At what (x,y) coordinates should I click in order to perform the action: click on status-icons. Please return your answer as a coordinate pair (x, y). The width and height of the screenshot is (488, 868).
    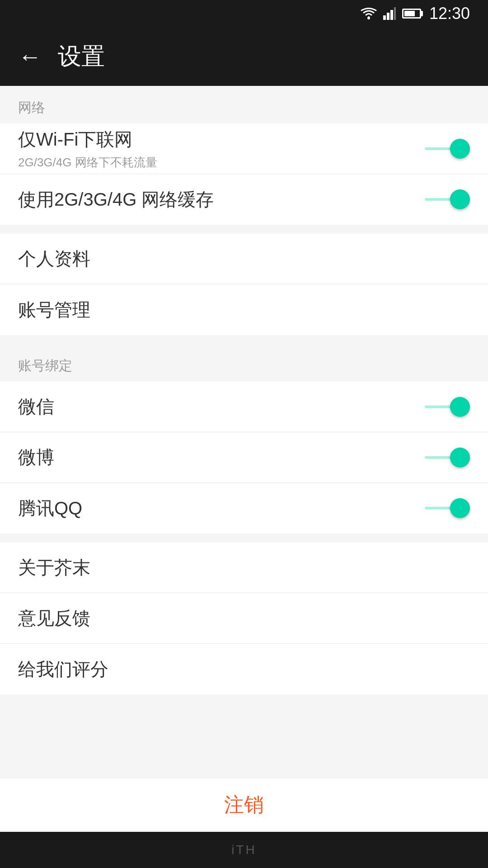
    Looking at the image, I should click on (391, 14).